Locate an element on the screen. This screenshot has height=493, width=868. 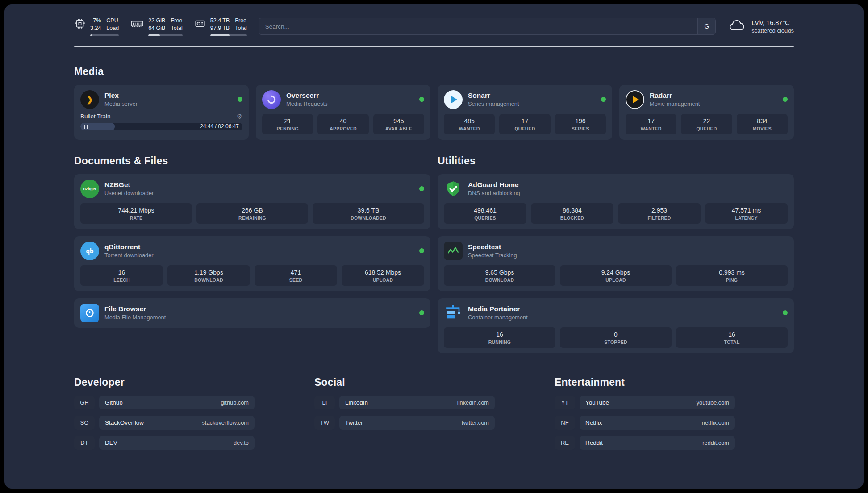
stat-tile: 945 AVAILABLE is located at coordinates (399, 124).